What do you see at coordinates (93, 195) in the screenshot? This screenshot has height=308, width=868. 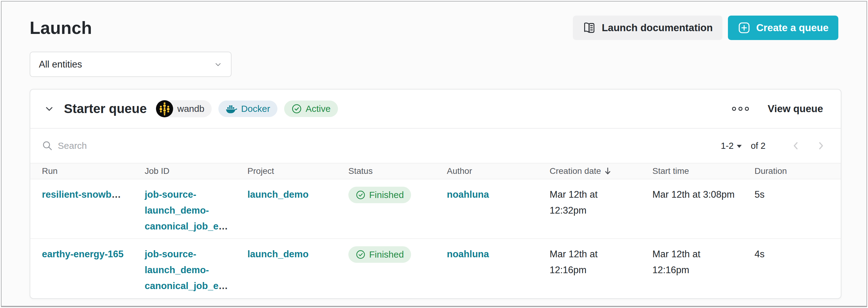 I see `run-cell: resilient-snowb…` at bounding box center [93, 195].